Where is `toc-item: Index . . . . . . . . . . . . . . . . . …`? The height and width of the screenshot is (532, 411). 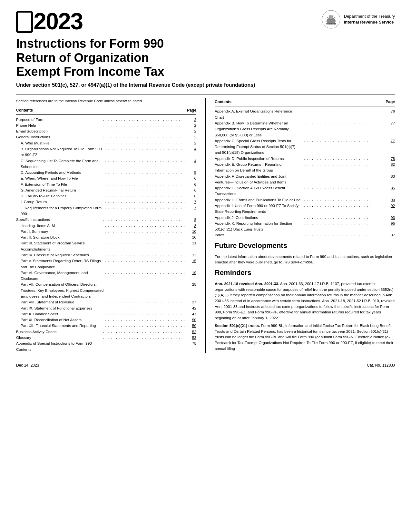
toc-item: Index . . . . . . . . . . . . . . . . . … is located at coordinates (305, 235).